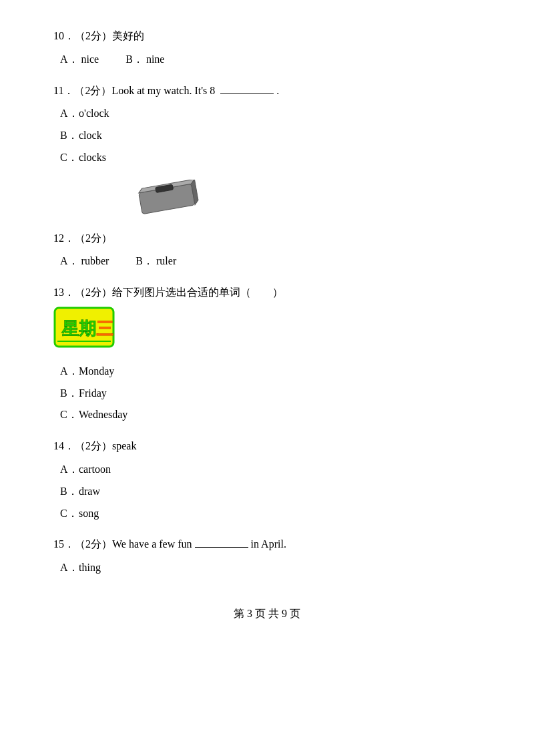 Image resolution: width=534 pixels, height=756 pixels. I want to click on question-11: 11． （2分） Look at my watch. It's 8 . A． o…, so click(267, 124).